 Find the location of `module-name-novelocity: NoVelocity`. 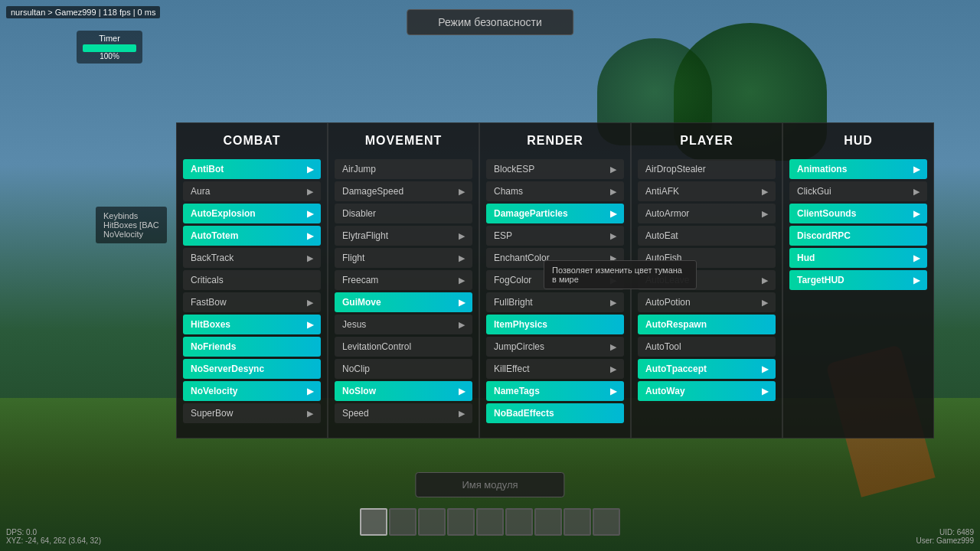

module-name-novelocity: NoVelocity is located at coordinates (214, 391).